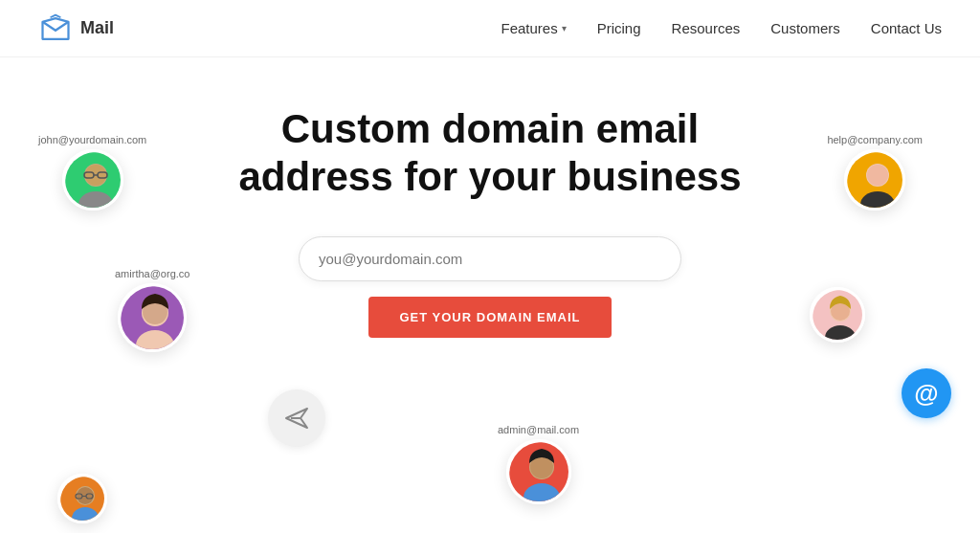 This screenshot has height=533, width=980. What do you see at coordinates (837, 315) in the screenshot?
I see `avatar-pink-image` at bounding box center [837, 315].